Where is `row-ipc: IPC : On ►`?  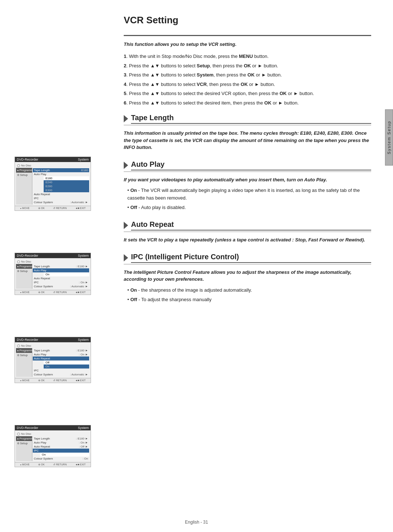
row-ipc: IPC : On ► is located at coordinates (61, 283).